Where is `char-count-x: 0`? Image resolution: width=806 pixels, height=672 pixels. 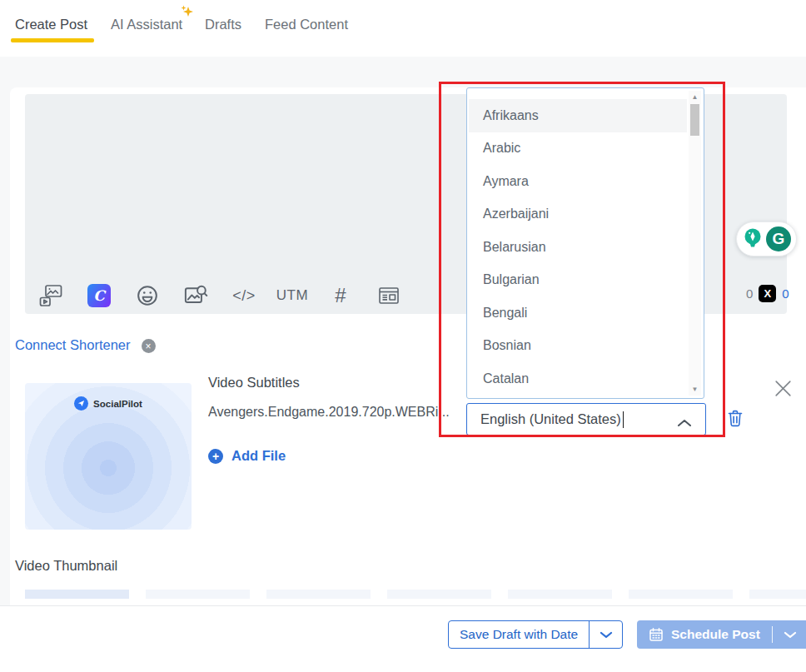 char-count-x: 0 is located at coordinates (785, 293).